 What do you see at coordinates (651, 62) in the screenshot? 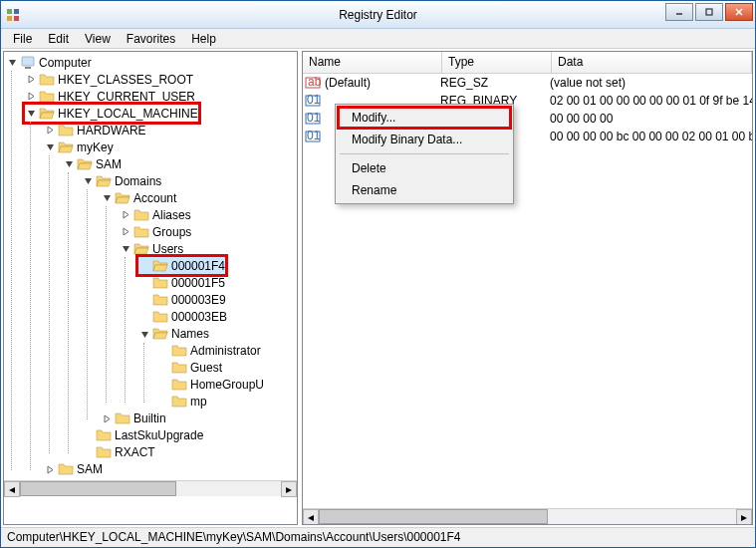
I see `col-data: Data` at bounding box center [651, 62].